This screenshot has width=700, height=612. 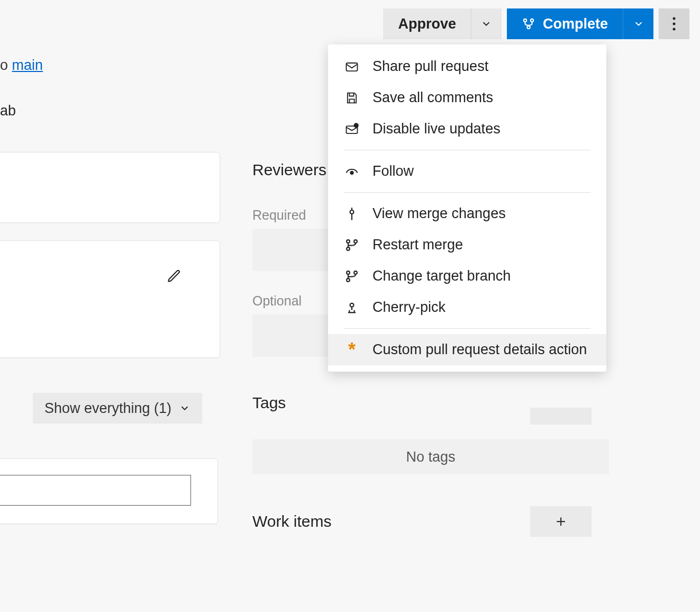 What do you see at coordinates (8, 111) in the screenshot?
I see `tab-fragment: ab` at bounding box center [8, 111].